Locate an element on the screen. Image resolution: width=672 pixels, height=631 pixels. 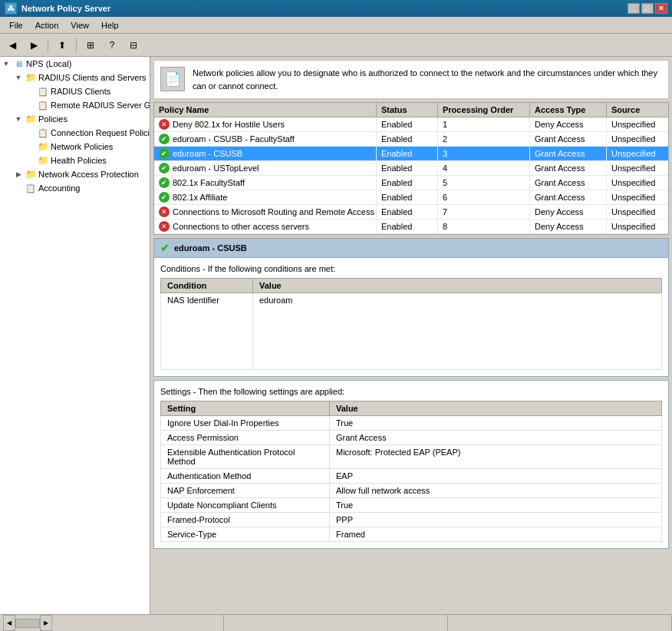
scrollbar-h: ◀ ▶ is located at coordinates (28, 623).